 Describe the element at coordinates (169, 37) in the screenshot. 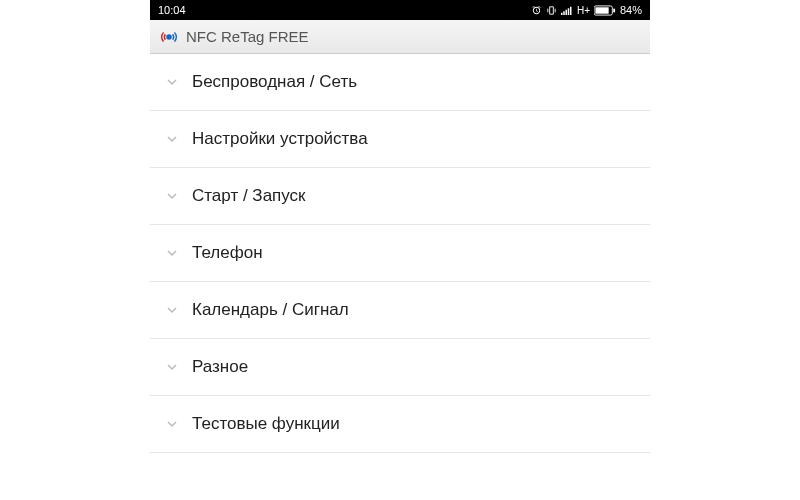

I see `app-icon` at that location.